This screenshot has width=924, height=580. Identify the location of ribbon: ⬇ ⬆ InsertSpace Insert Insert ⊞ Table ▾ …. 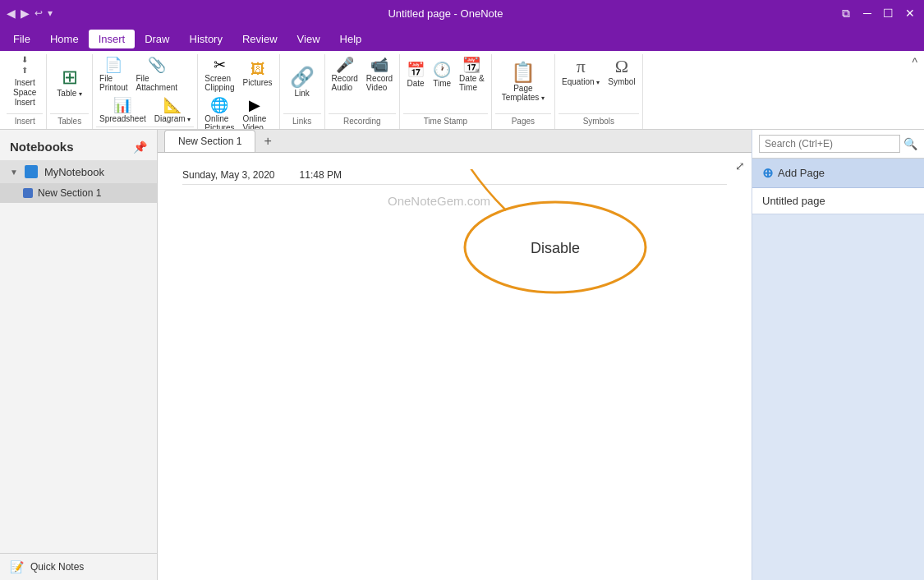
(462, 90).